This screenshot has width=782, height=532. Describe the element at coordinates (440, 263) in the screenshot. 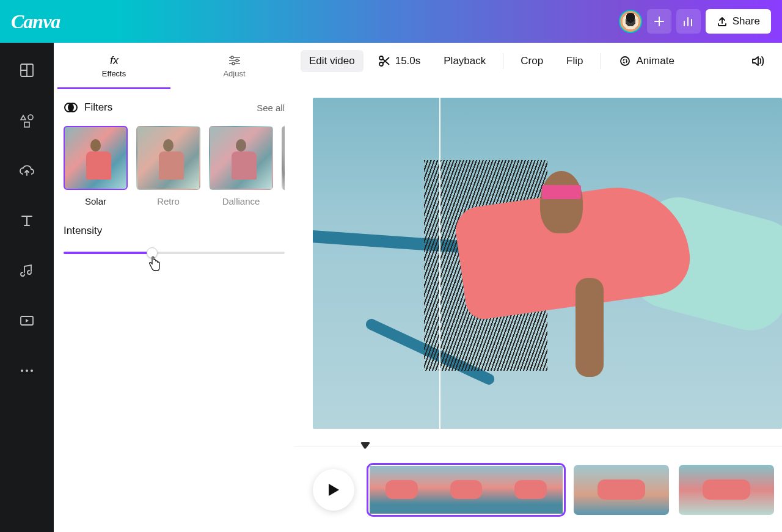

I see `comparison-divider` at that location.